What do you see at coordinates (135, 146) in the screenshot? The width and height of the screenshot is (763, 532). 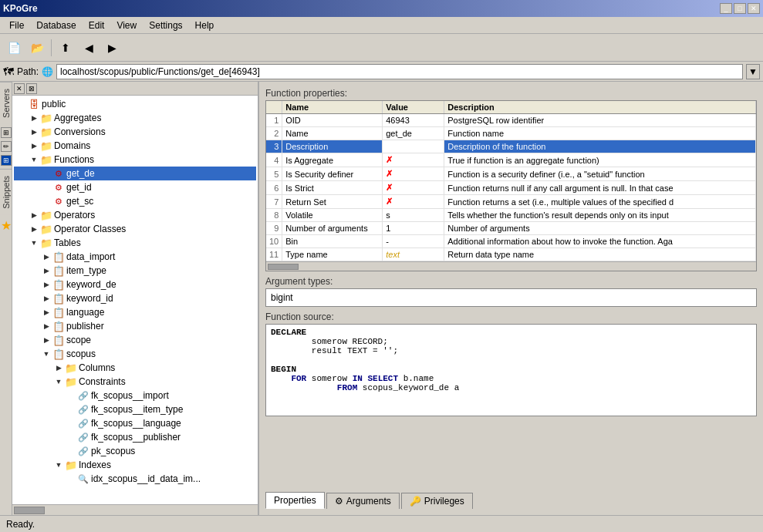 I see `tree-item: ▶📁Domains` at bounding box center [135, 146].